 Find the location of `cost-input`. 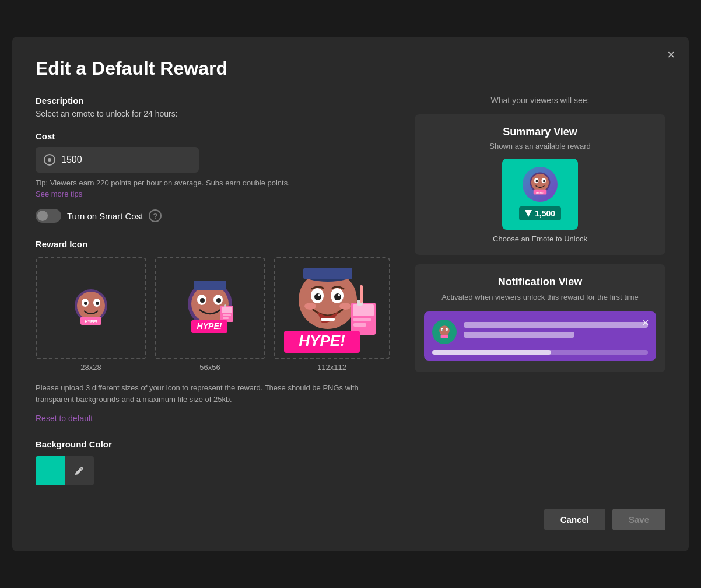

cost-input is located at coordinates (126, 160).